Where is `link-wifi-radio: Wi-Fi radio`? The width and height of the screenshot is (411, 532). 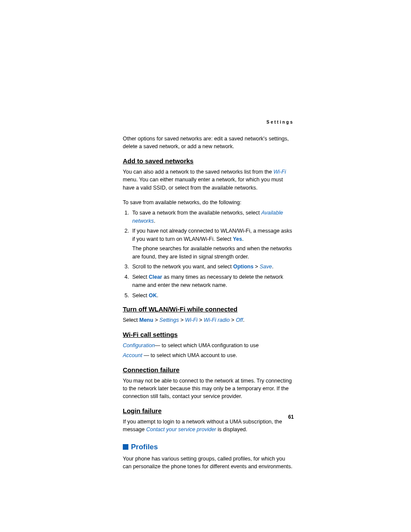 link-wifi-radio: Wi-Fi radio is located at coordinates (217, 320).